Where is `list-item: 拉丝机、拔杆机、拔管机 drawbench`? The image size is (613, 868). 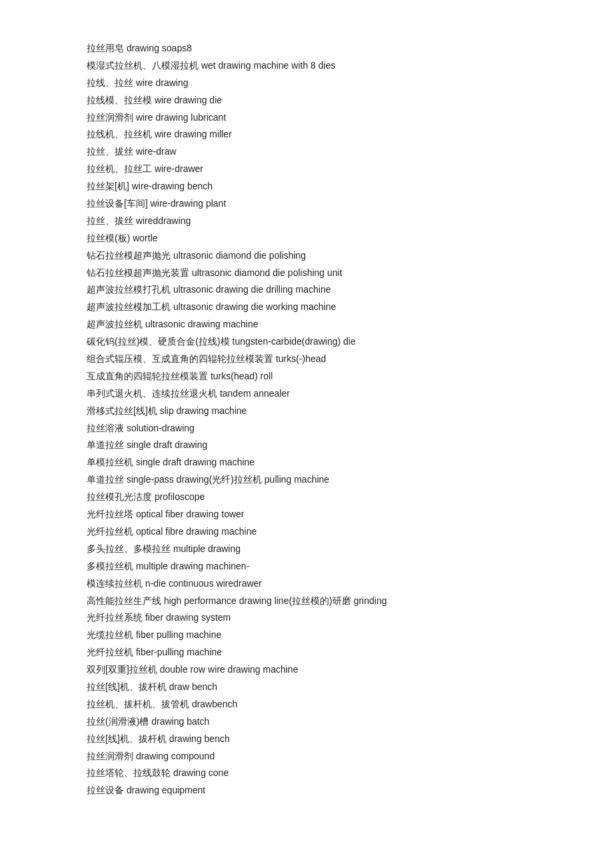 list-item: 拉丝机、拔杆机、拔管机 drawbench is located at coordinates (306, 705).